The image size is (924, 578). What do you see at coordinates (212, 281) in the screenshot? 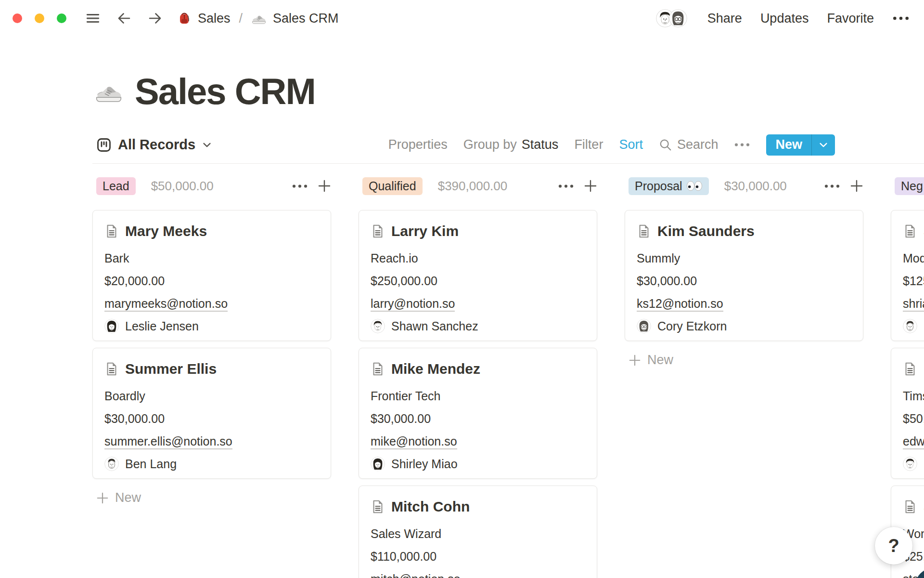
I see `card-amount: $20,000.00` at bounding box center [212, 281].